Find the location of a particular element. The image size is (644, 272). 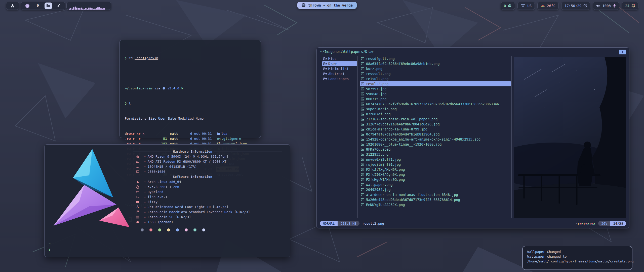

file-size: 218.8 KB is located at coordinates (349, 223).